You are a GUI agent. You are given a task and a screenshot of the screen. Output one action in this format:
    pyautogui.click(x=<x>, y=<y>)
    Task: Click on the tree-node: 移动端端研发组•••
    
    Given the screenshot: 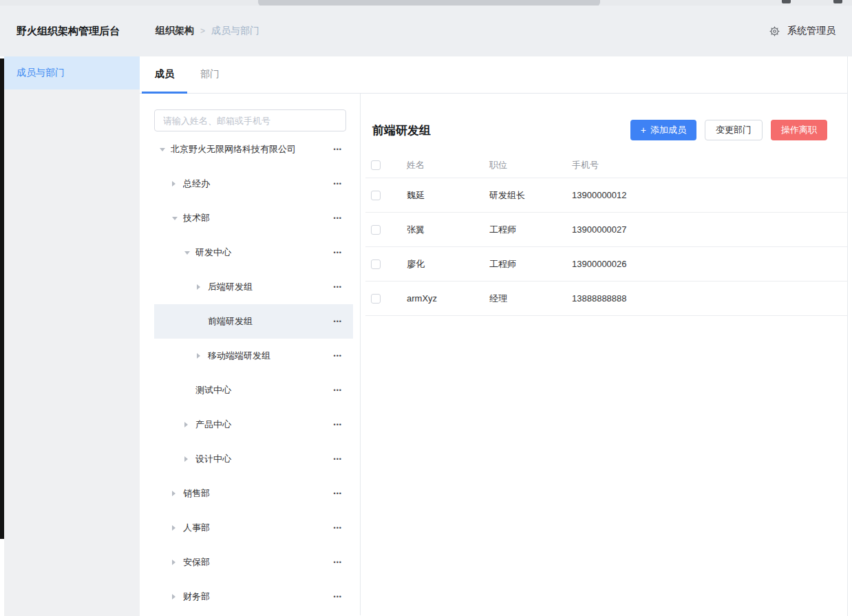 What is the action you would take?
    pyautogui.click(x=253, y=356)
    